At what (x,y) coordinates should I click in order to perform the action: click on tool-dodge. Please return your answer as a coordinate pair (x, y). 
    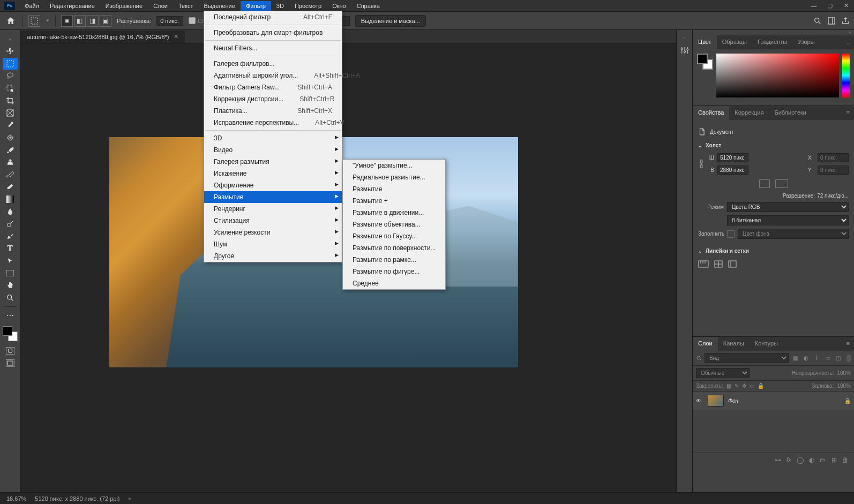
    Looking at the image, I should click on (10, 224).